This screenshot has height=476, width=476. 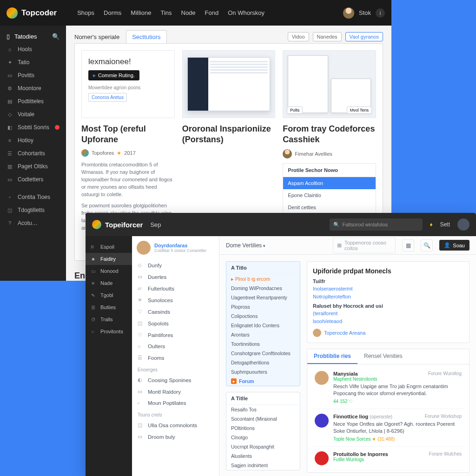 I want to click on rail-item: ✕Nade, so click(x=109, y=283).